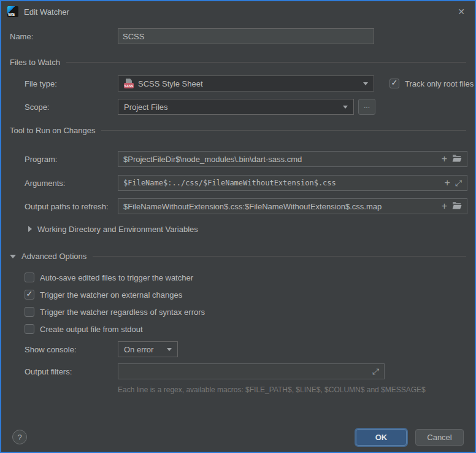 Image resolution: width=476 pixels, height=453 pixels. What do you see at coordinates (296, 390) in the screenshot?
I see `output-filters-hint: Each line is a regex, available macros: …` at bounding box center [296, 390].